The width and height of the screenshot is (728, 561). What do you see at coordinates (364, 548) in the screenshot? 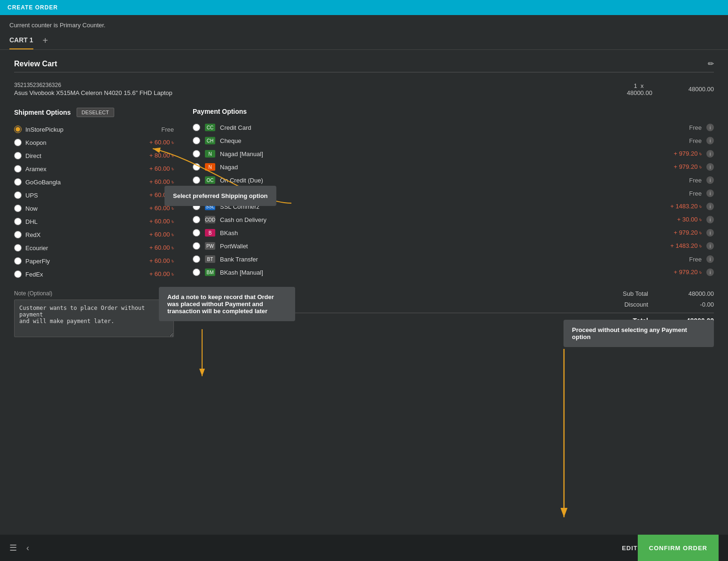
I see `bottom-bar: ☰ ‹ EDIT CONFIRM ORDER` at bounding box center [364, 548].